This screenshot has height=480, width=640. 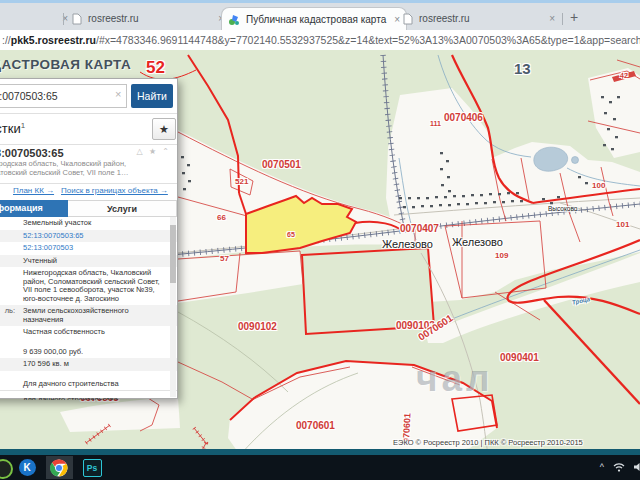 What do you see at coordinates (242, 182) in the screenshot?
I see `parcel-label: 521` at bounding box center [242, 182].